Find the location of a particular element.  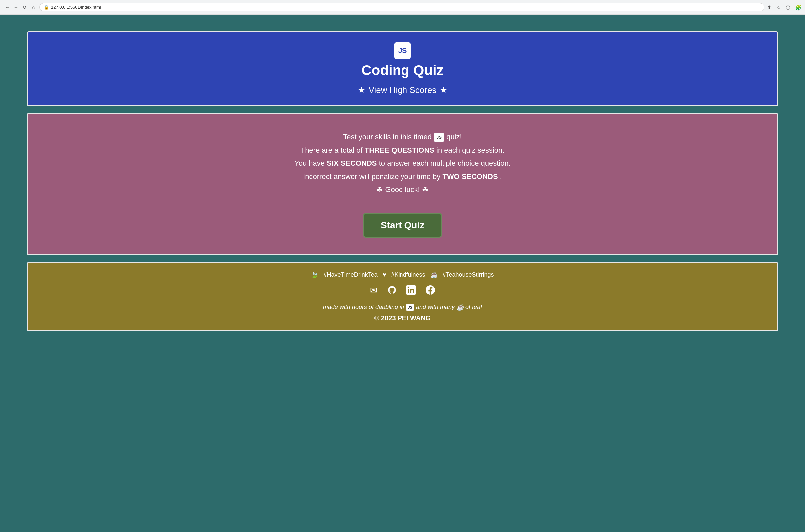

js-icon-inline-1: JS is located at coordinates (439, 138).